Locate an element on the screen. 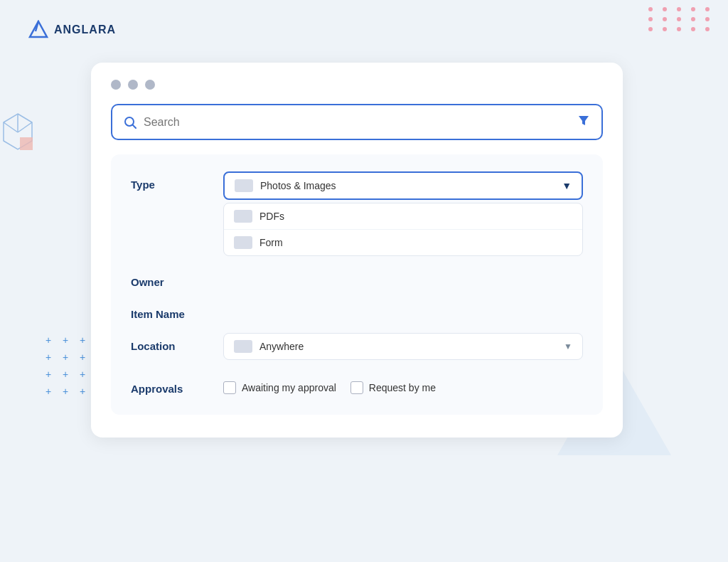 This screenshot has width=728, height=562. location-icon-rect is located at coordinates (243, 346).